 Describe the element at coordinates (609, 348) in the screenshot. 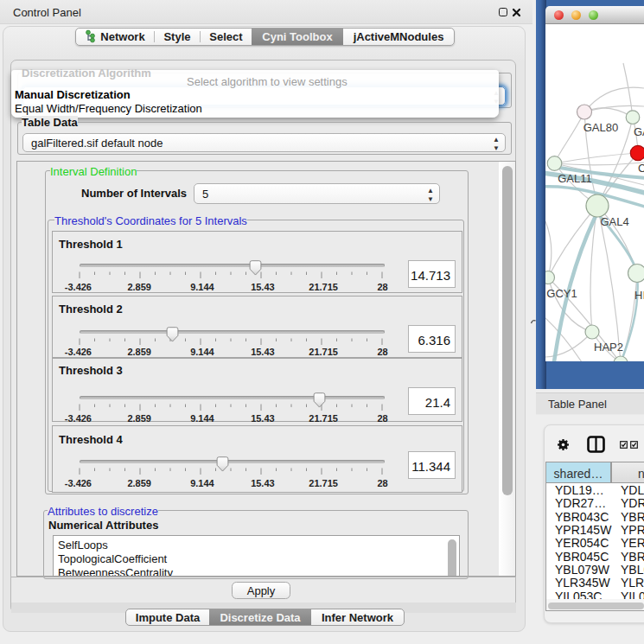

I see `svg-text: HAP2` at that location.